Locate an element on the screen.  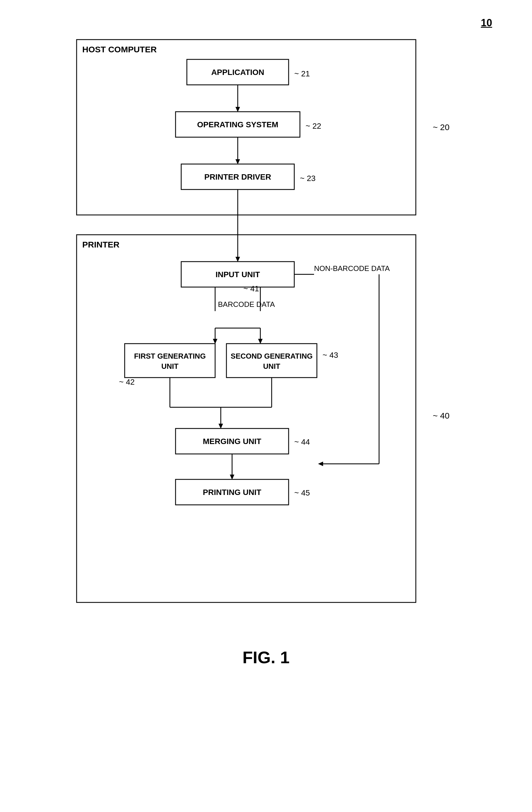
input-unit-label: INPUT UNIT is located at coordinates (238, 274).